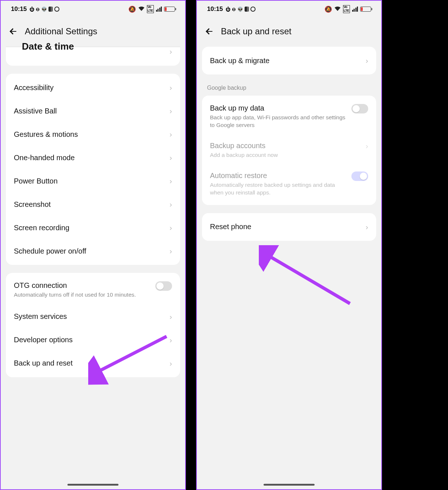 The width and height of the screenshot is (448, 490). Describe the element at coordinates (93, 204) in the screenshot. I see `row-screenshot: Screenshot ›` at that location.